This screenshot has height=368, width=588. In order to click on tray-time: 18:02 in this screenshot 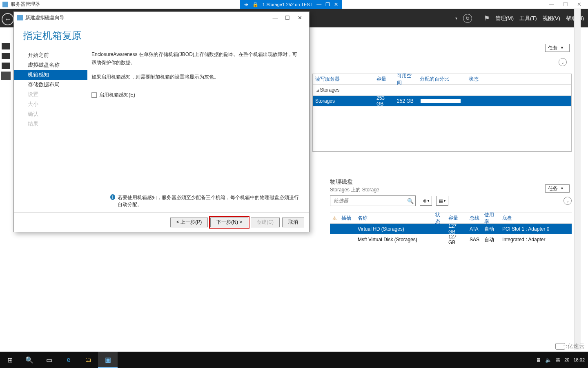, I will do `click(579, 360)`.